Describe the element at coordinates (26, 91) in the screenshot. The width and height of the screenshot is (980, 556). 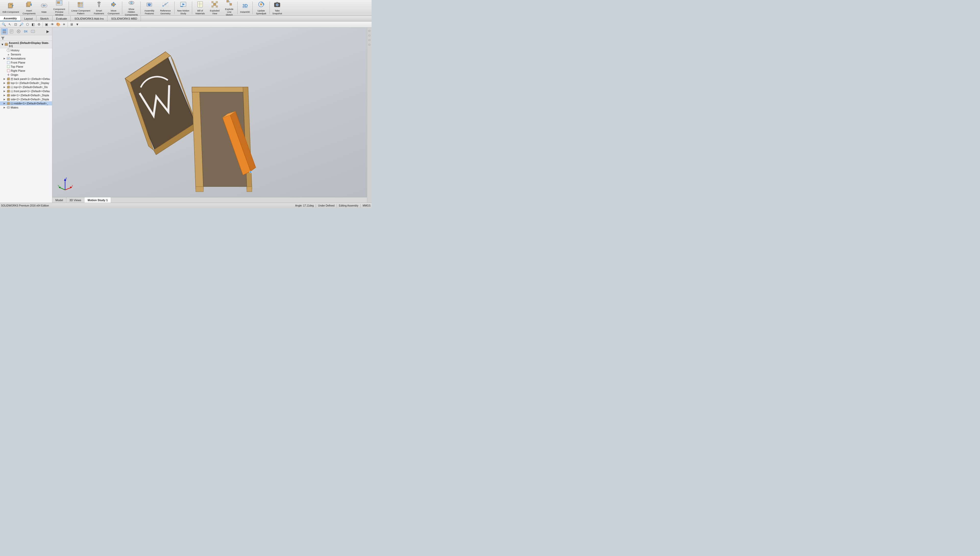
I see `tree-item-front-panel: ▶ (-) front panel<1> (Default<<Defau` at that location.